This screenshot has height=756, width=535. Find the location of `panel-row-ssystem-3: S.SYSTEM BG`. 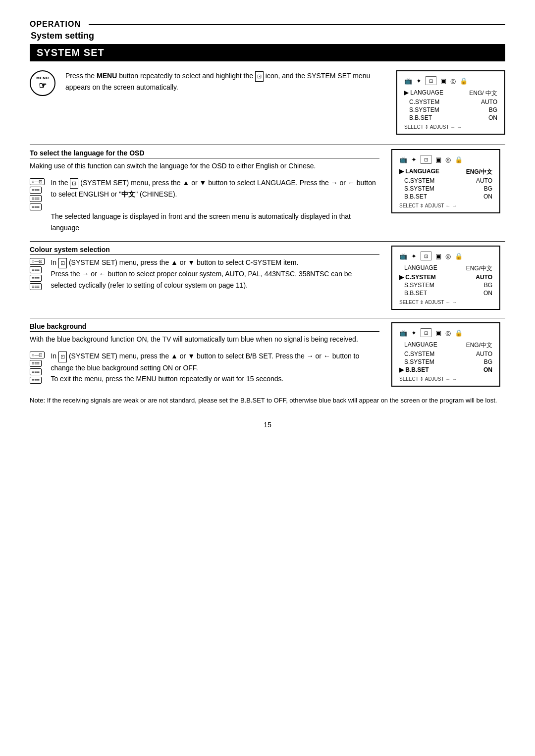

panel-row-ssystem-3: S.SYSTEM BG is located at coordinates (446, 285).